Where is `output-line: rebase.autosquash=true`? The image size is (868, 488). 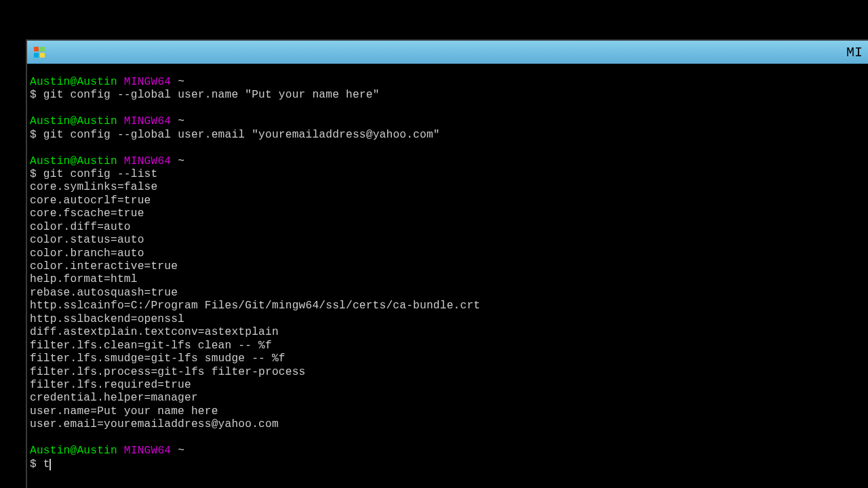 output-line: rebase.autosquash=true is located at coordinates (448, 293).